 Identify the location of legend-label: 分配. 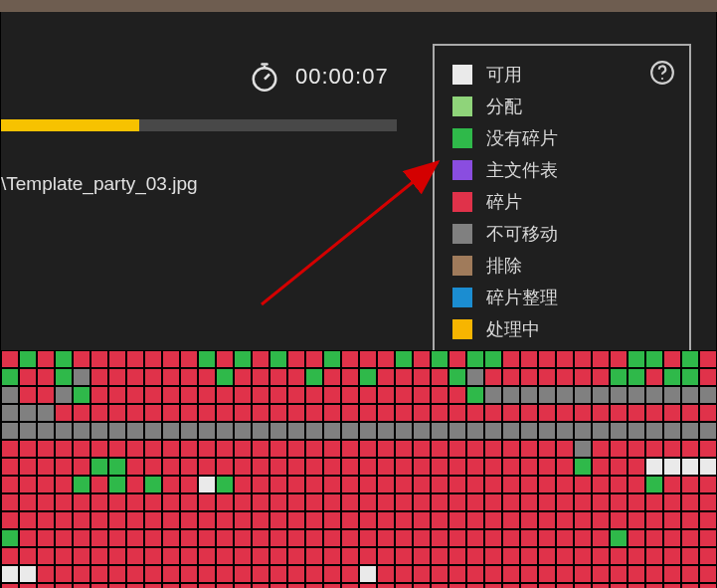
(504, 106).